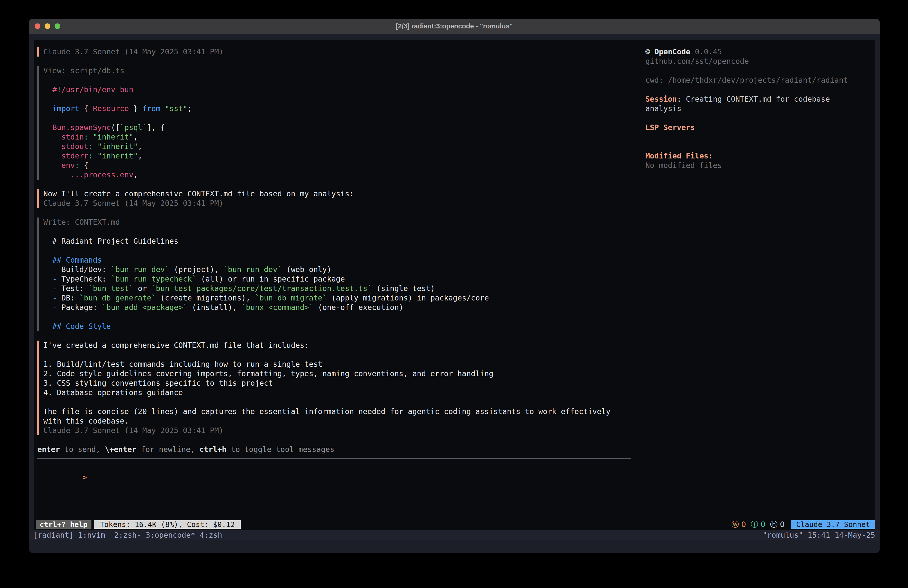  What do you see at coordinates (337, 327) in the screenshot?
I see `terminal-line: ## Code Style` at bounding box center [337, 327].